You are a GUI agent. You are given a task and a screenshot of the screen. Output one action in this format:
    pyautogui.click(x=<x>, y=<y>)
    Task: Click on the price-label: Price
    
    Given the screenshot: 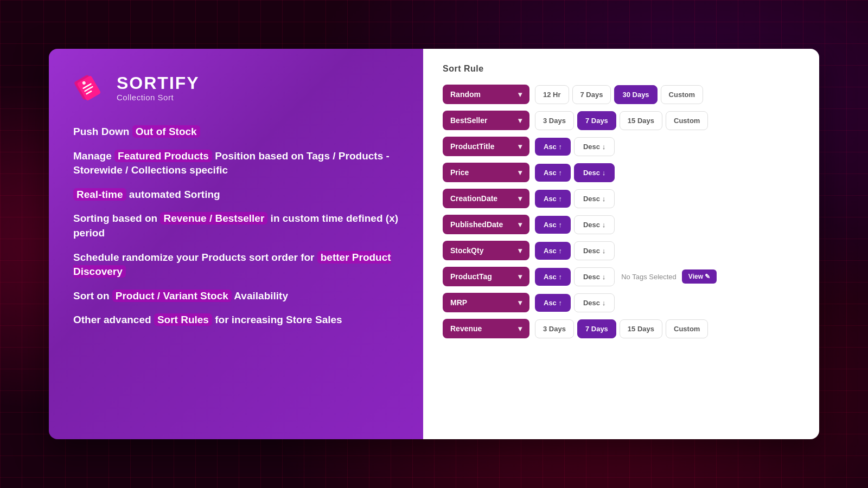 What is the action you would take?
    pyautogui.click(x=459, y=172)
    